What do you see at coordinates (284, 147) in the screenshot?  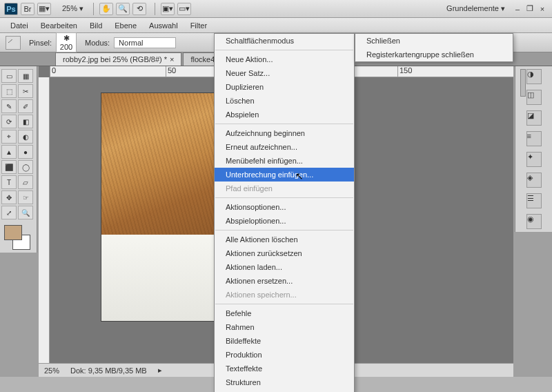 I see `menu-item: Erneut aufzeichnen...` at bounding box center [284, 147].